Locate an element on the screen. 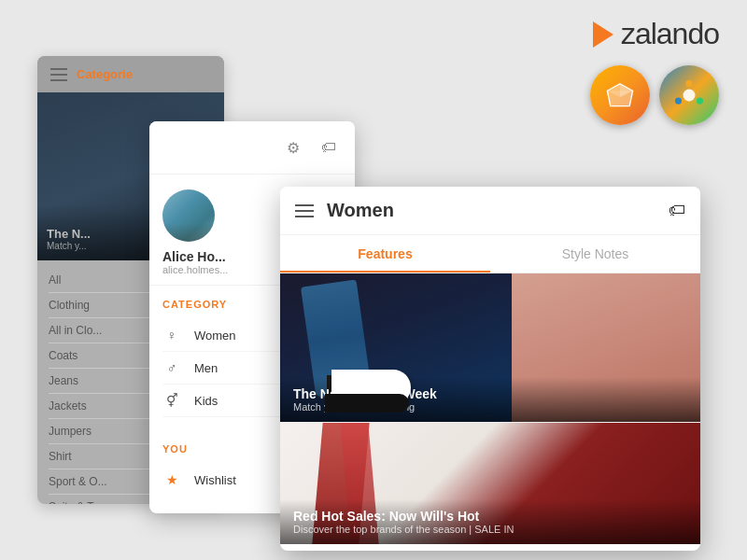  left-card-title: Categorie is located at coordinates (105, 75).